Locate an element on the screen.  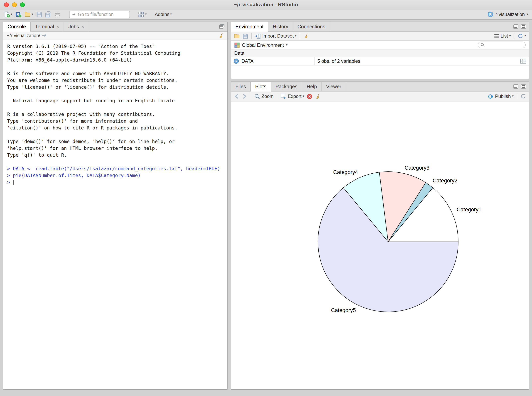
popout-console-button is located at coordinates (222, 27).